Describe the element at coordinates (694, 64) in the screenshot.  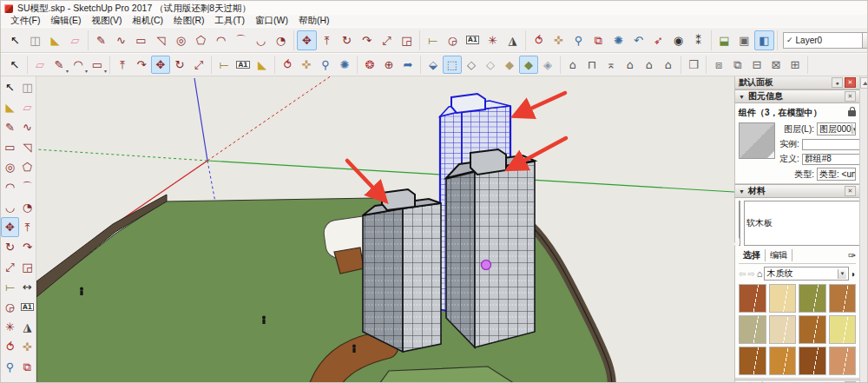
I see `solid-outer-shell: ❒` at that location.